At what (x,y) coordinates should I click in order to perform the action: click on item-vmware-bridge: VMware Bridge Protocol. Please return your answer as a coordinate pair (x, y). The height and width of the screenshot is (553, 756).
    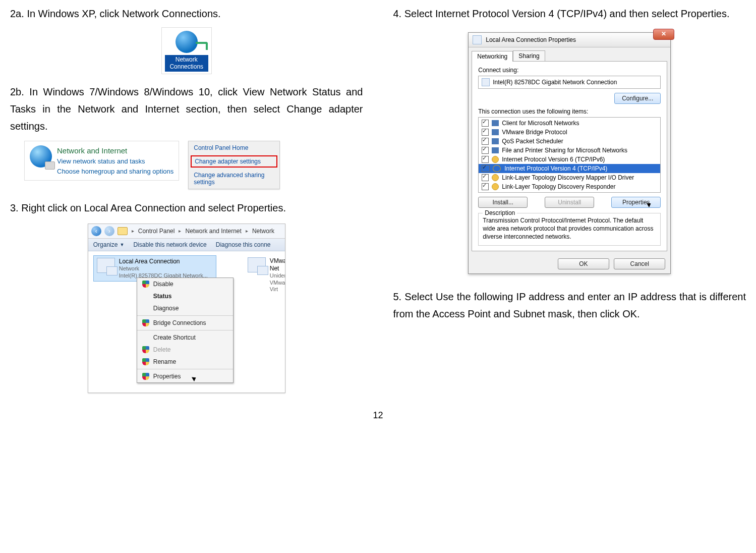
    Looking at the image, I should click on (569, 132).